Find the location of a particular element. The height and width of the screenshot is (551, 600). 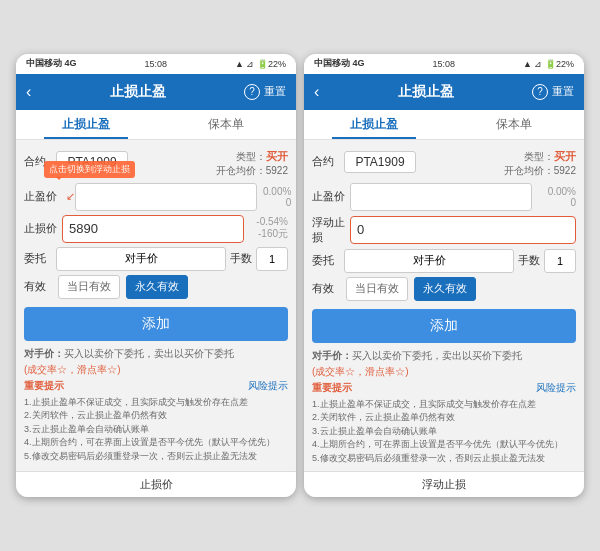

field-row-1: 浮动止损 is located at coordinates (444, 230).